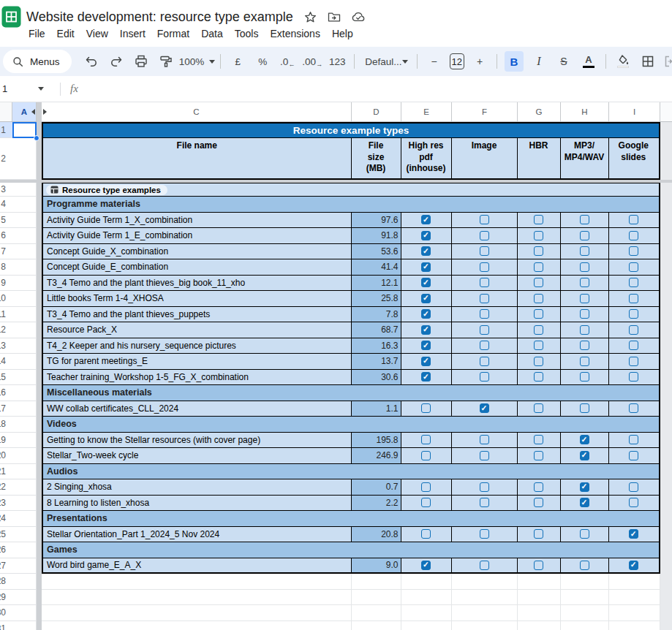  What do you see at coordinates (25, 626) in the screenshot?
I see `cell-a31` at bounding box center [25, 626].